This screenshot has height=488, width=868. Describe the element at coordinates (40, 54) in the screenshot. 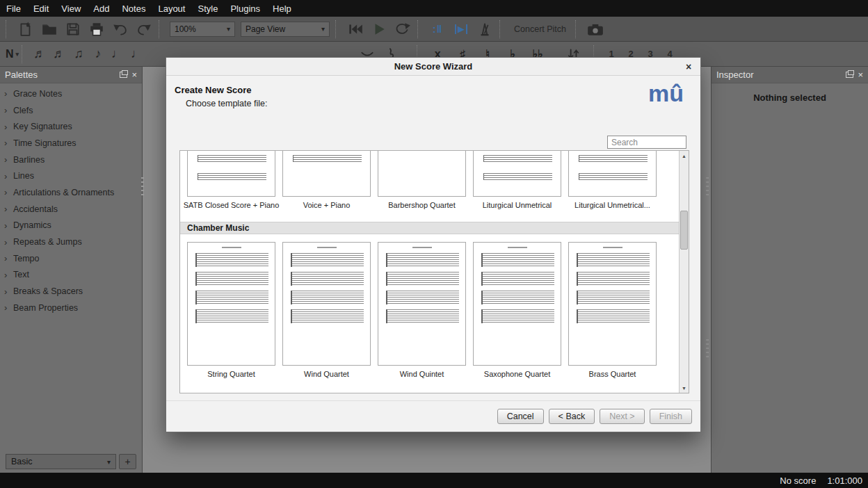

I see `note-64th-button: ♬` at that location.